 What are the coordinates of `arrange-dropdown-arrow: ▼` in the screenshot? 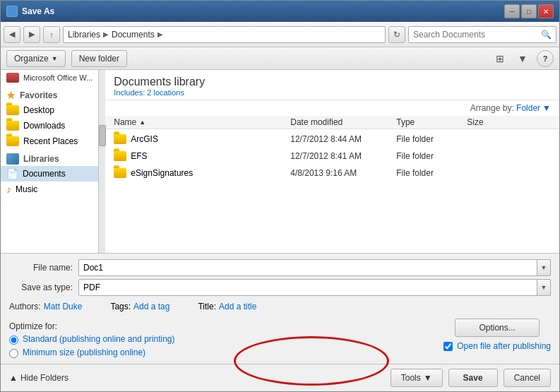 It's located at (547, 108).